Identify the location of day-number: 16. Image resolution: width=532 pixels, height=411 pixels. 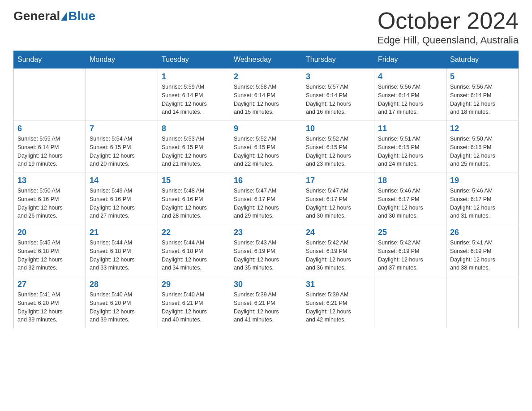
(266, 181).